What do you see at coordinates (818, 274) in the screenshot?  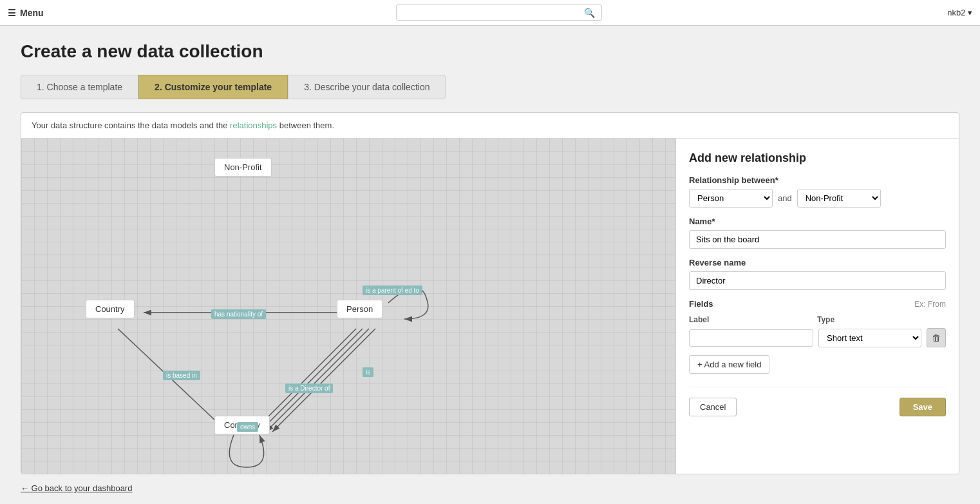 I see `reverse-name-group: Reverse name` at bounding box center [818, 274].